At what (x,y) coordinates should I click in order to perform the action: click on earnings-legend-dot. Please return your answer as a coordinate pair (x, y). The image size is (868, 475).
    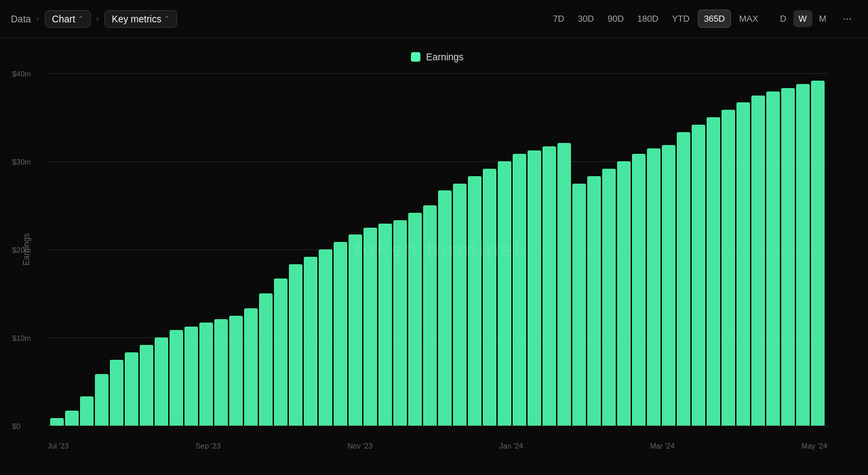
    Looking at the image, I should click on (416, 57).